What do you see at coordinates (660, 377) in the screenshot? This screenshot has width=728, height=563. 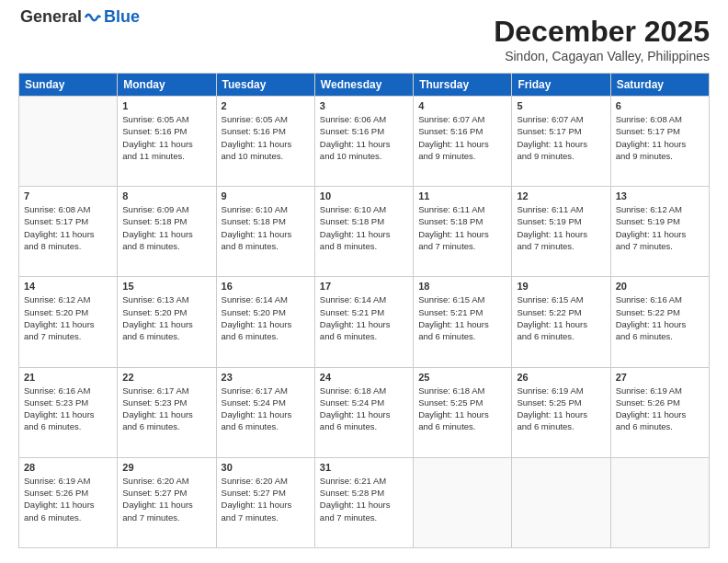 I see `day-number: 27` at bounding box center [660, 377].